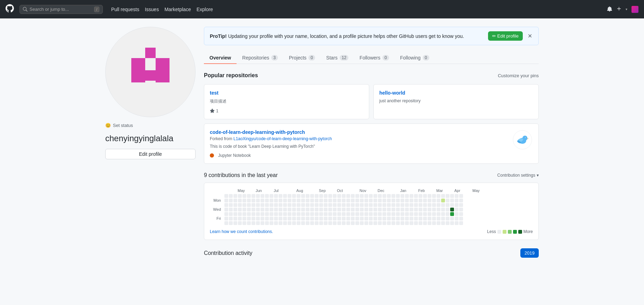  Describe the element at coordinates (125, 9) in the screenshot. I see `nav-pull-requests: Pull requests` at that location.